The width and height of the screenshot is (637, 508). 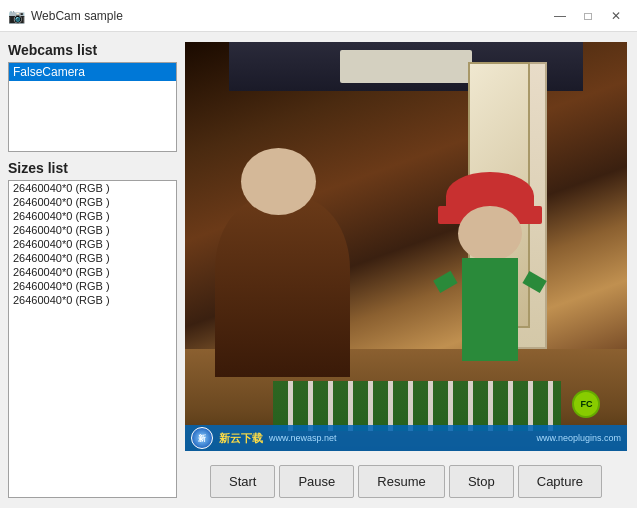 What do you see at coordinates (282, 287) in the screenshot?
I see `figure-body` at bounding box center [282, 287].